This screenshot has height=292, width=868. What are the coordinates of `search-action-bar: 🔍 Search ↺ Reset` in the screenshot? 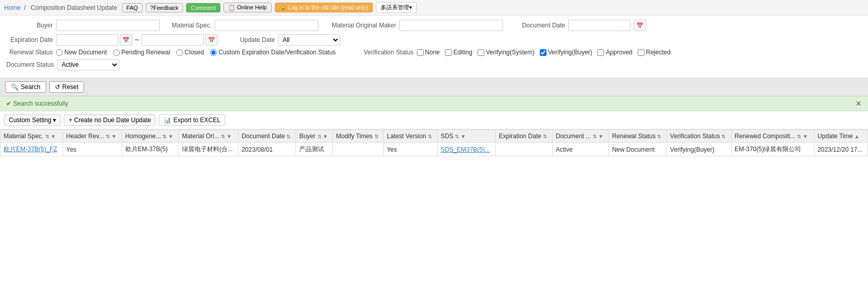 It's located at (434, 87).